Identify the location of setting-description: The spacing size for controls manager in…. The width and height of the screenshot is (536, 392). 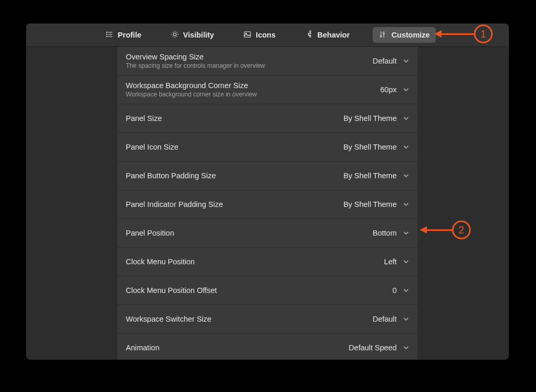
(245, 66).